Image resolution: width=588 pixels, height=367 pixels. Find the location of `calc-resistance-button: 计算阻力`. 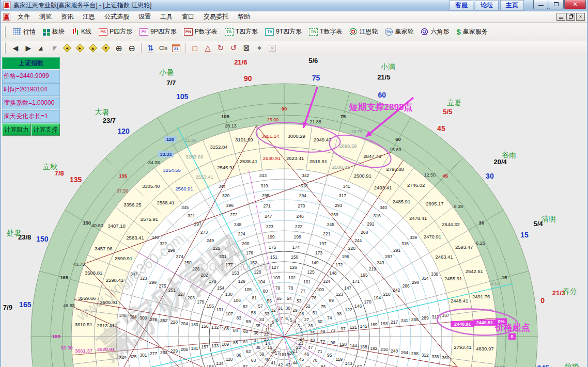

calc-resistance-button: 计算阻力 is located at coordinates (17, 130).